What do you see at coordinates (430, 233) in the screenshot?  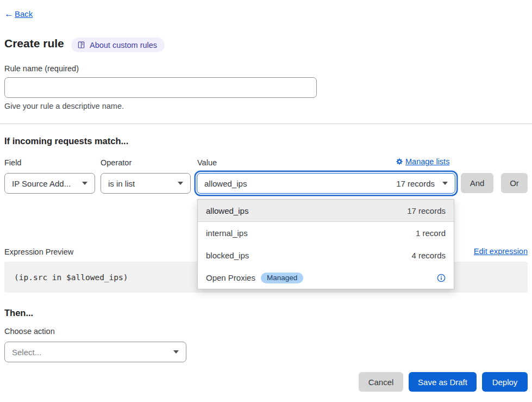 I see `list-option-records: 1 record` at bounding box center [430, 233].